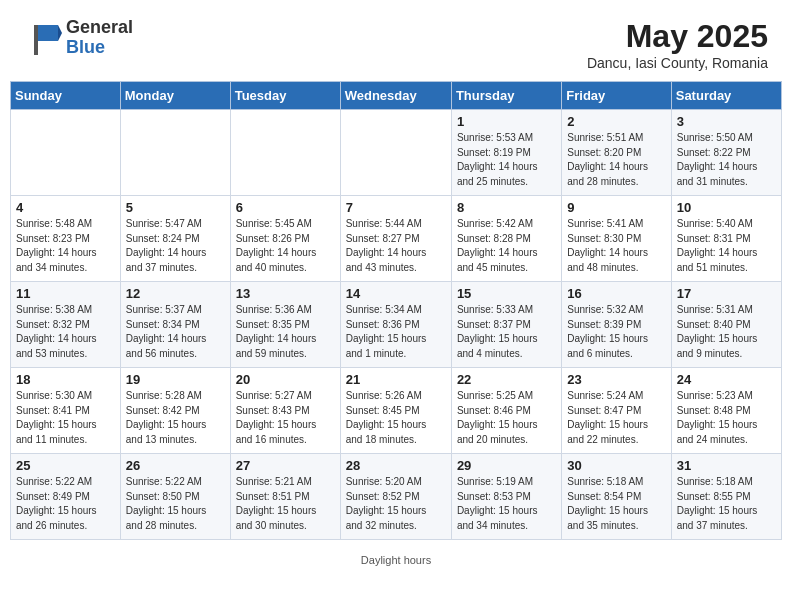 The height and width of the screenshot is (612, 792). Describe the element at coordinates (286, 294) in the screenshot. I see `day-number: 13` at that location.